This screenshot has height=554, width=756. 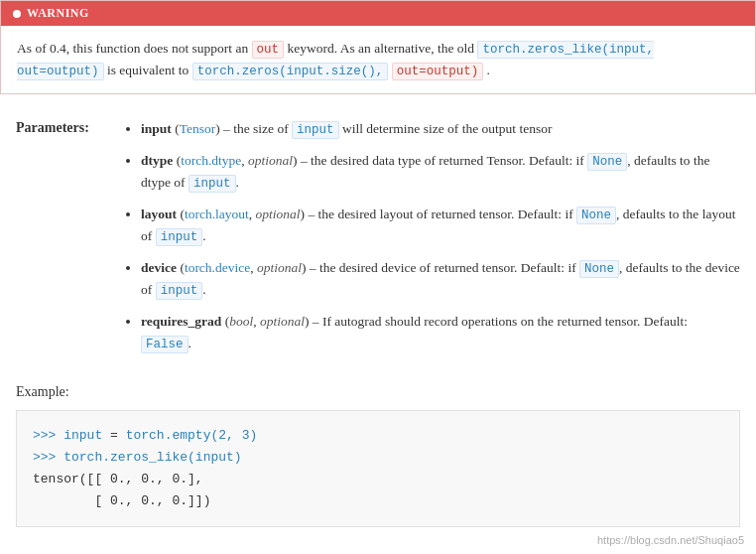 What do you see at coordinates (192, 435) in the screenshot?
I see `code-torch-empty: torch.empty(2, 3)` at bounding box center [192, 435].